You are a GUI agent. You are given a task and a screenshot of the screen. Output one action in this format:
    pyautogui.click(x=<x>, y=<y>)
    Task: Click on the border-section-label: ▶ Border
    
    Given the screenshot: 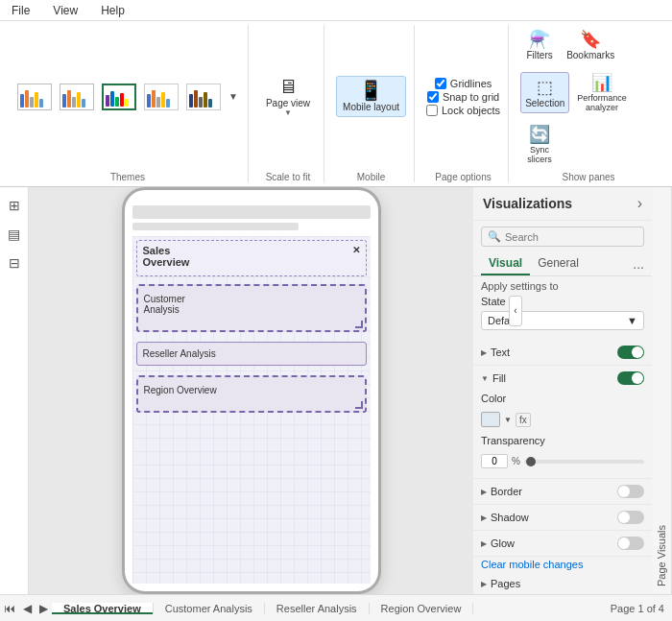 What is the action you would take?
    pyautogui.click(x=501, y=491)
    